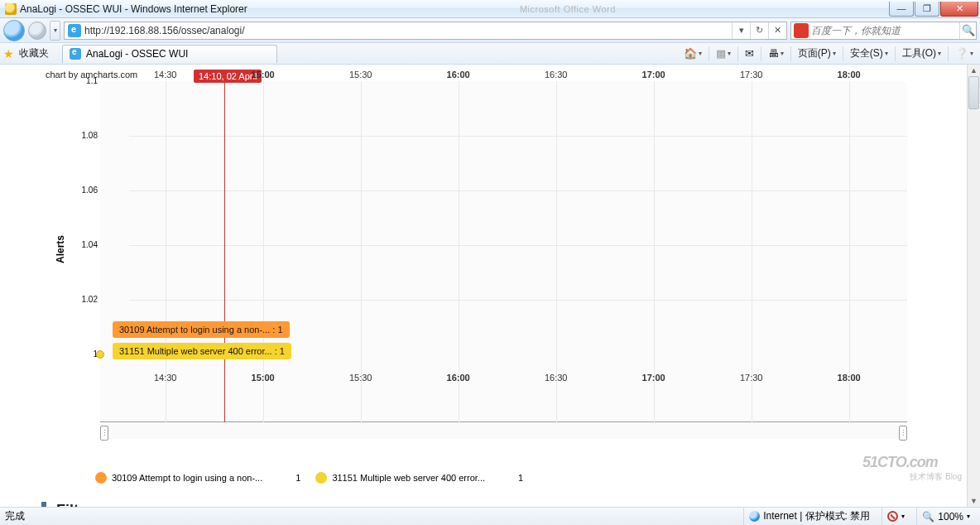 This screenshot has height=525, width=980. Describe the element at coordinates (503, 431) in the screenshot. I see `chart-scrollbar: ⋮ ⋮` at that location.